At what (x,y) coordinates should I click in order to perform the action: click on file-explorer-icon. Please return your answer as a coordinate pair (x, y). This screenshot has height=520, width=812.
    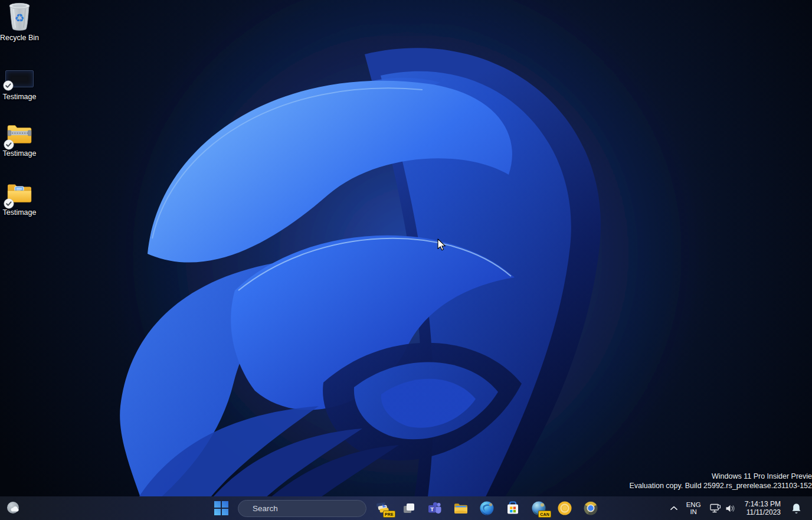
    Looking at the image, I should click on (461, 508).